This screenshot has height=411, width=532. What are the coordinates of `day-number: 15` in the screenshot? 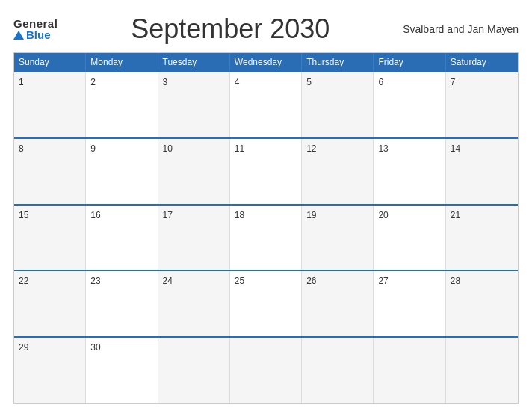 It's located at (24, 215).